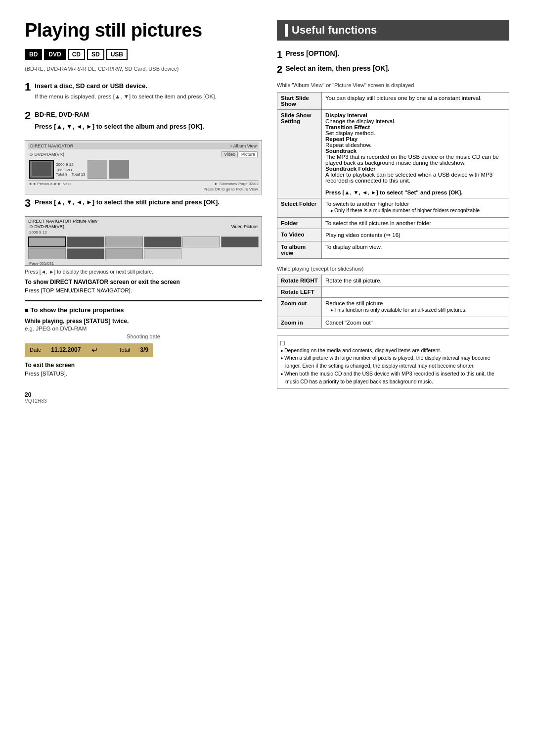 The height and width of the screenshot is (756, 534). Describe the element at coordinates (312, 54) in the screenshot. I see `right-step-1-text: Press [OPTION].` at that location.